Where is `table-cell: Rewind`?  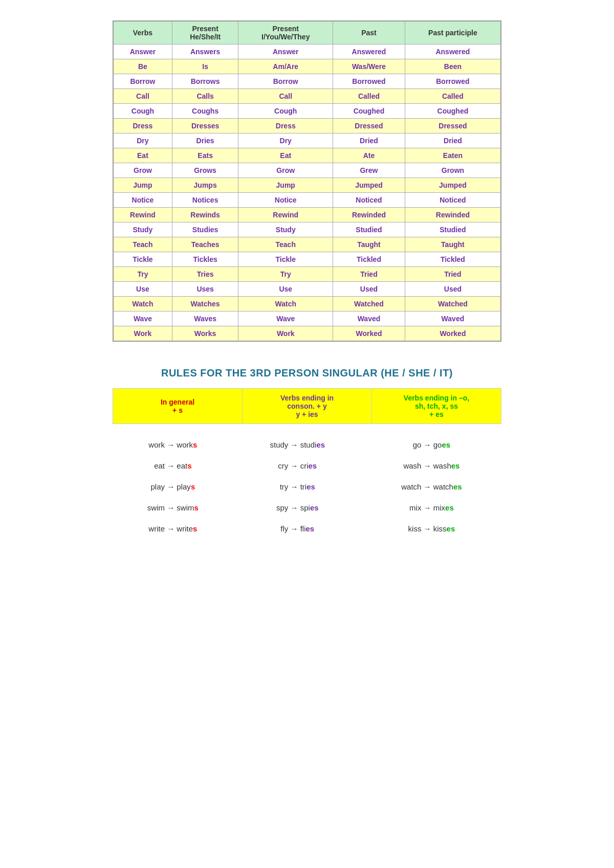 table-cell: Rewind is located at coordinates (286, 215).